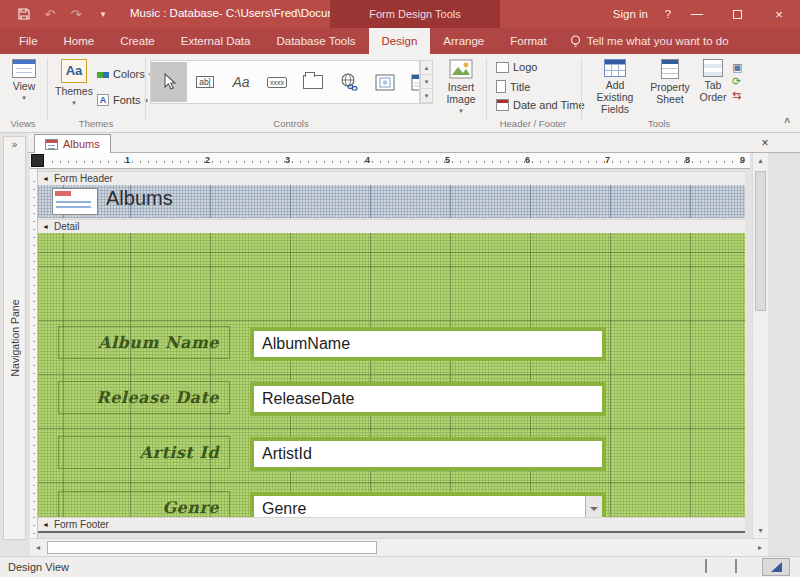 This screenshot has height=577, width=800. I want to click on tab-order-button: Tab Order, so click(713, 81).